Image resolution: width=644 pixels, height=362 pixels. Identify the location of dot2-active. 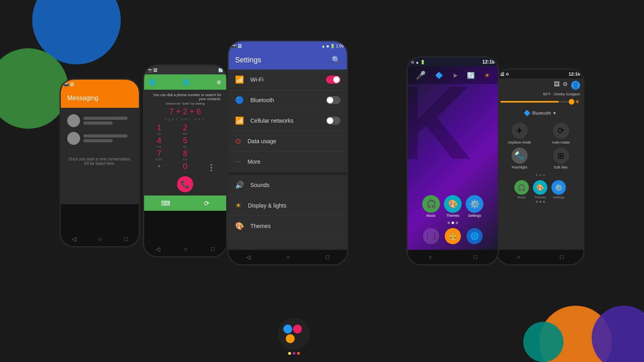
(453, 223).